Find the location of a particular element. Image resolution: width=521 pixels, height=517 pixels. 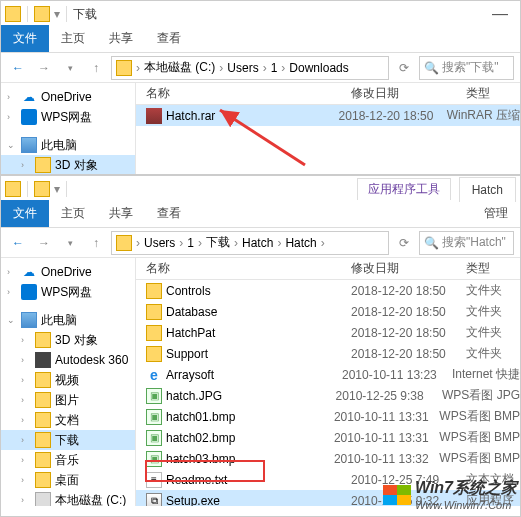

breadcrumb: › 本地磁盘 (C:)› Users› 1› Downloads is located at coordinates (250, 68).